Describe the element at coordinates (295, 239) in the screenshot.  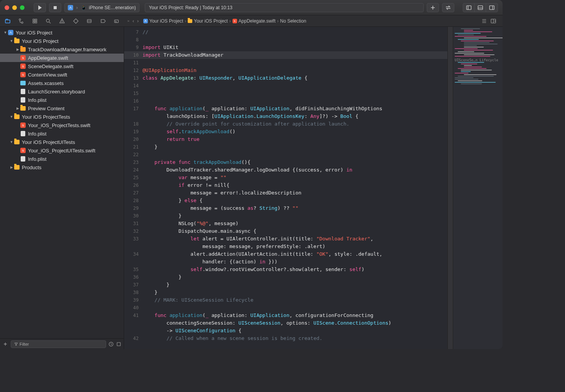
I see `code-line: let alert = UIAlertController.init(title…` at that location.